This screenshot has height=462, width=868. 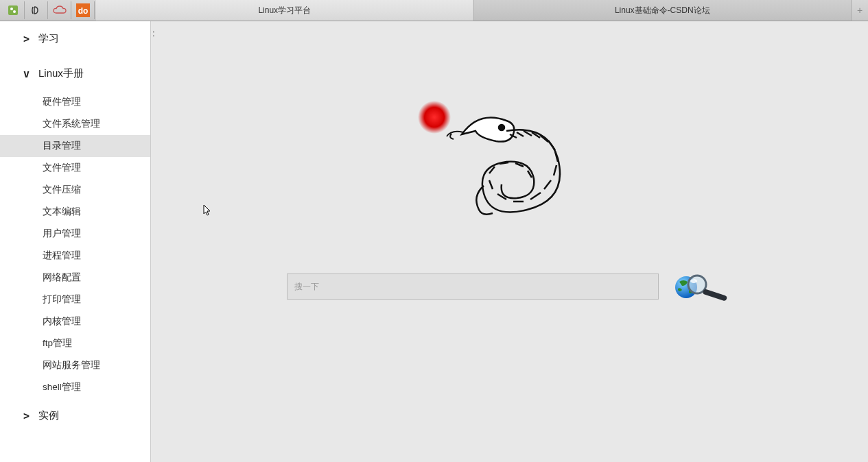 What do you see at coordinates (71, 123) in the screenshot?
I see `nav-sub-label: 文件系统管理` at bounding box center [71, 123].